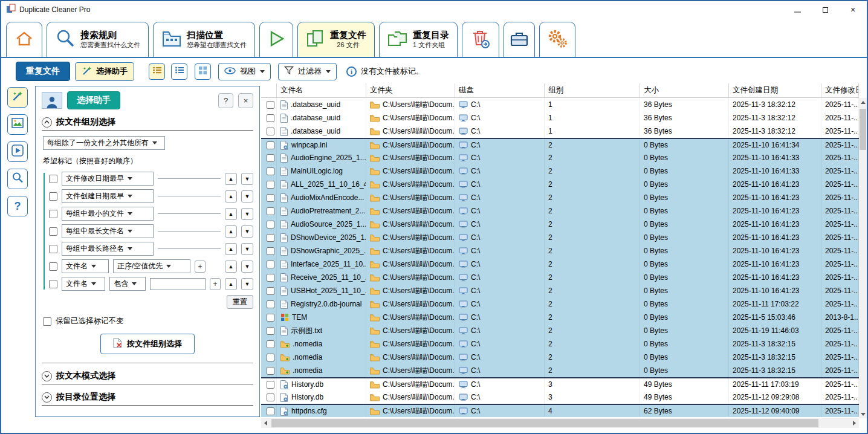 The height and width of the screenshot is (434, 868). What do you see at coordinates (560, 211) in the screenshot?
I see `file-row: AudioPretreatment_2...C:\Users\喵喵\Docum.…` at bounding box center [560, 211].